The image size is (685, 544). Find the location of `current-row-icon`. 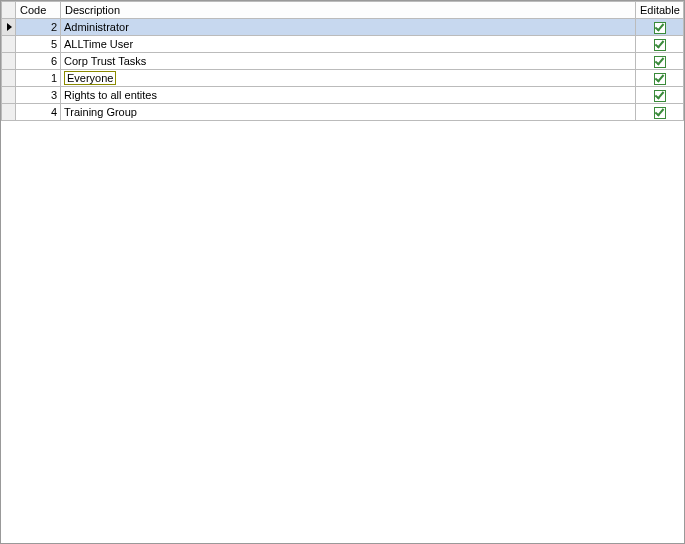

current-row-icon is located at coordinates (10, 27).